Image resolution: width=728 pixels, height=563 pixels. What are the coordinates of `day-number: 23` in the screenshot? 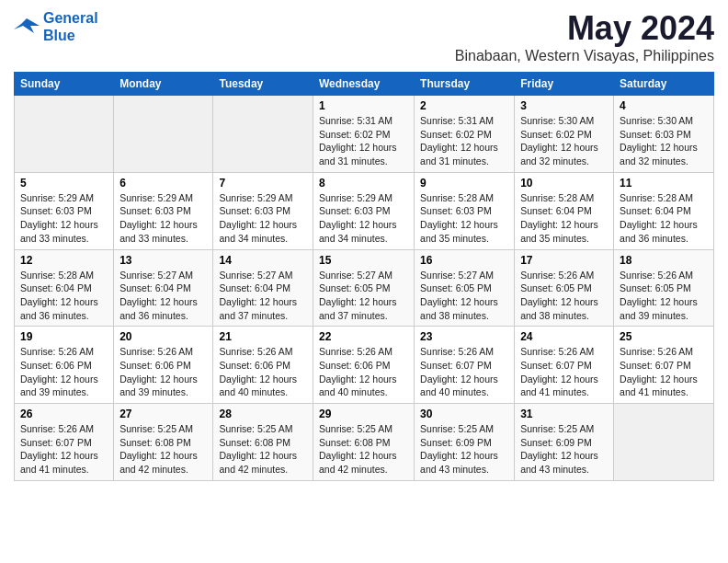 It's located at (464, 337).